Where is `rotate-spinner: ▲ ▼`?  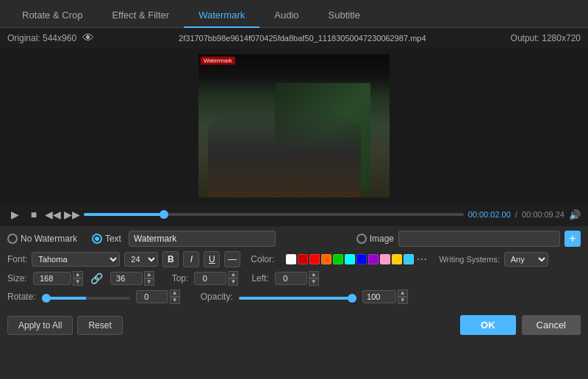
rotate-spinner: ▲ ▼ is located at coordinates (175, 297).